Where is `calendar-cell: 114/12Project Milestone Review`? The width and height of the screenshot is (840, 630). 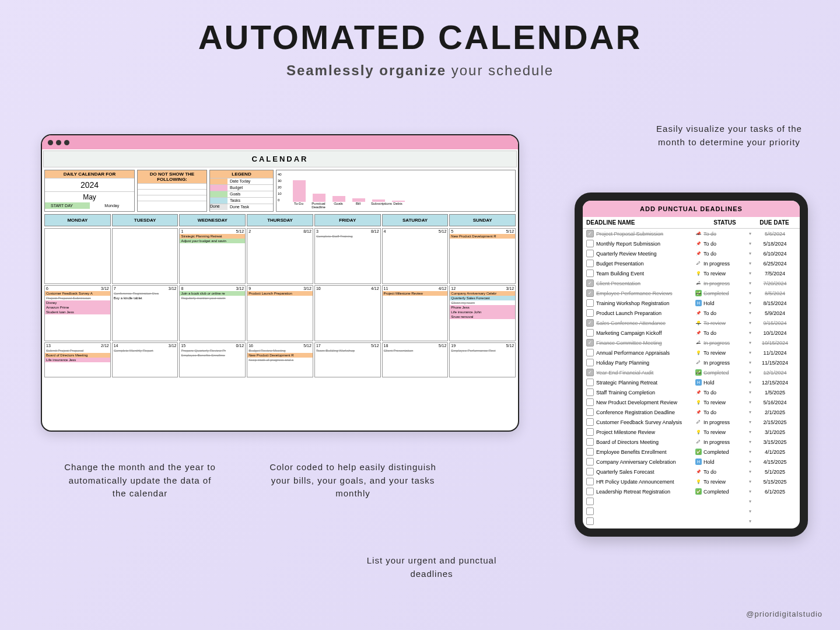 calendar-cell: 114/12Project Milestone Review is located at coordinates (415, 313).